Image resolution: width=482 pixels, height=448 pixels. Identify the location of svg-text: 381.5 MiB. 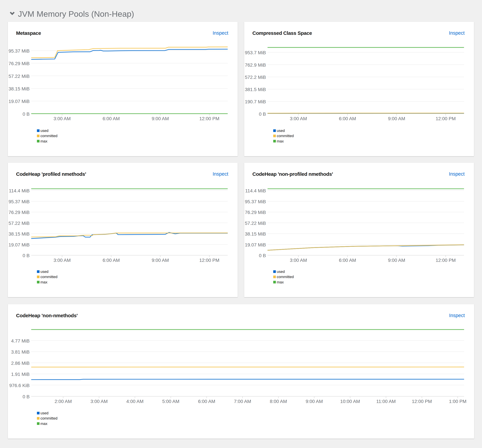
(255, 89).